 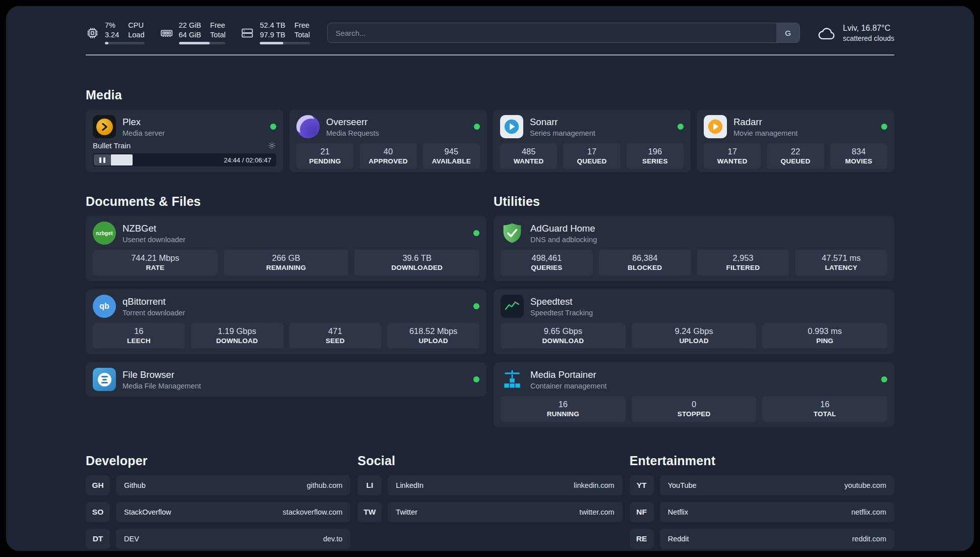 What do you see at coordinates (286, 233) in the screenshot?
I see `app-header: nzbget NZBGet Usenet downloader` at bounding box center [286, 233].